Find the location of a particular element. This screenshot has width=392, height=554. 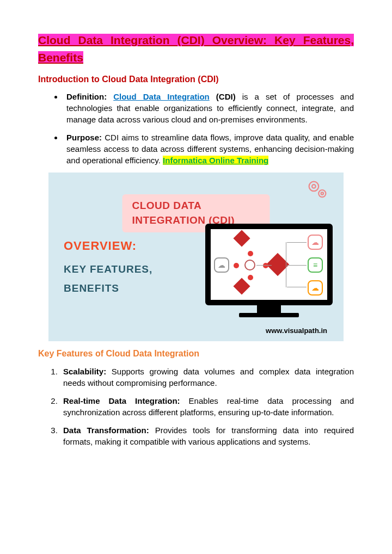

page-title: Cloud Data Integration (CDI) Overview: K… is located at coordinates (196, 49).